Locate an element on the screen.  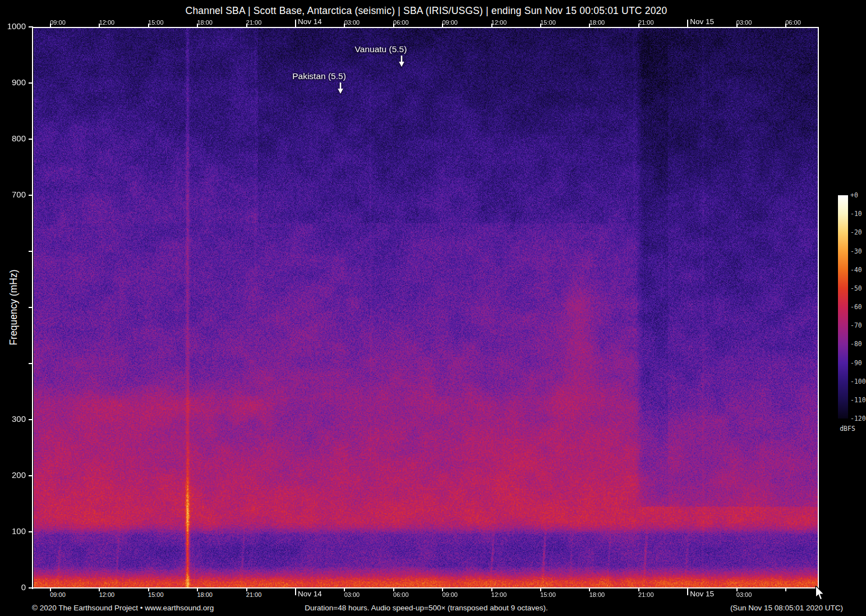
x-tick-label-top: Nov 14 is located at coordinates (310, 21).